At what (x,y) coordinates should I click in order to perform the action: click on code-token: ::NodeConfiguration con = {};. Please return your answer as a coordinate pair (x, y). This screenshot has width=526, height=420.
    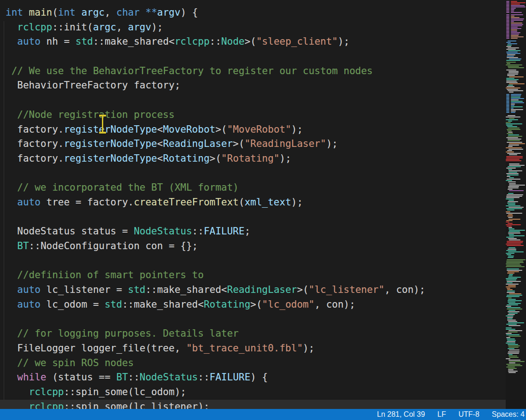
    Looking at the image, I should click on (113, 246).